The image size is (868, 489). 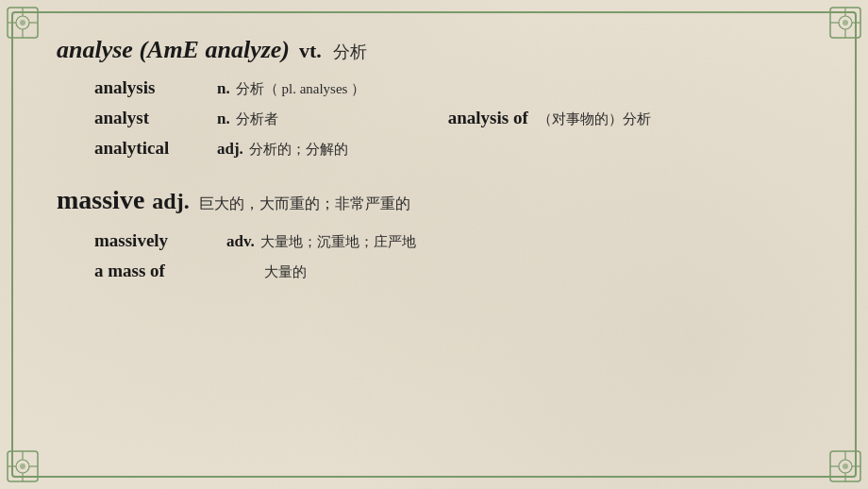 I want to click on analysis-of-phrase: analysis of, so click(x=489, y=118).